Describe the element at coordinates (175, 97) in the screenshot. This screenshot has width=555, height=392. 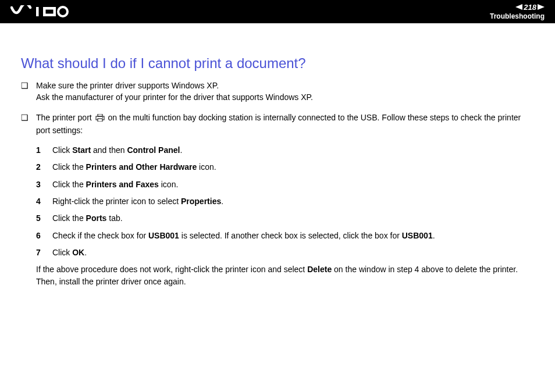
I see `text-line: Ask the manufacturer of your printer for…` at that location.